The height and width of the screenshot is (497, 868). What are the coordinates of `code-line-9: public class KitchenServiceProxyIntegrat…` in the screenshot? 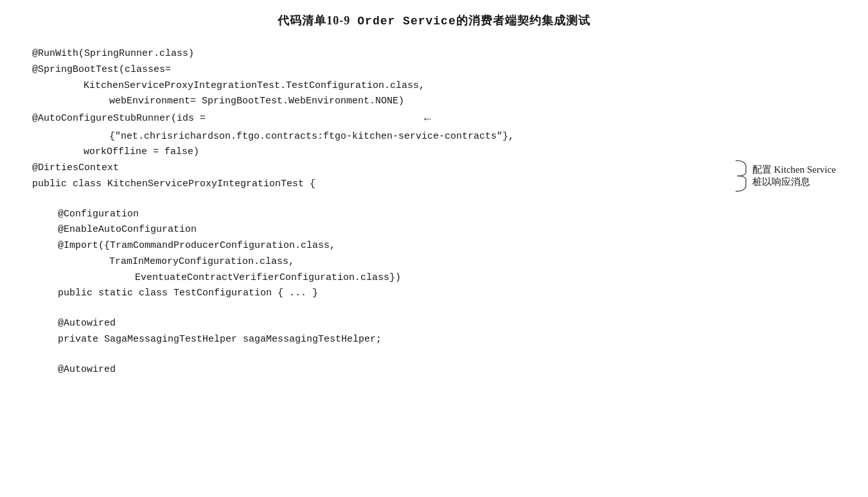 It's located at (434, 185).